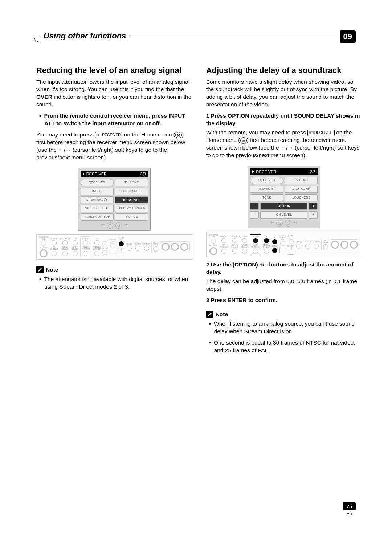 This screenshot has height=538, width=392. I want to click on osd-btn-chlevel-minus: –, so click(254, 215).